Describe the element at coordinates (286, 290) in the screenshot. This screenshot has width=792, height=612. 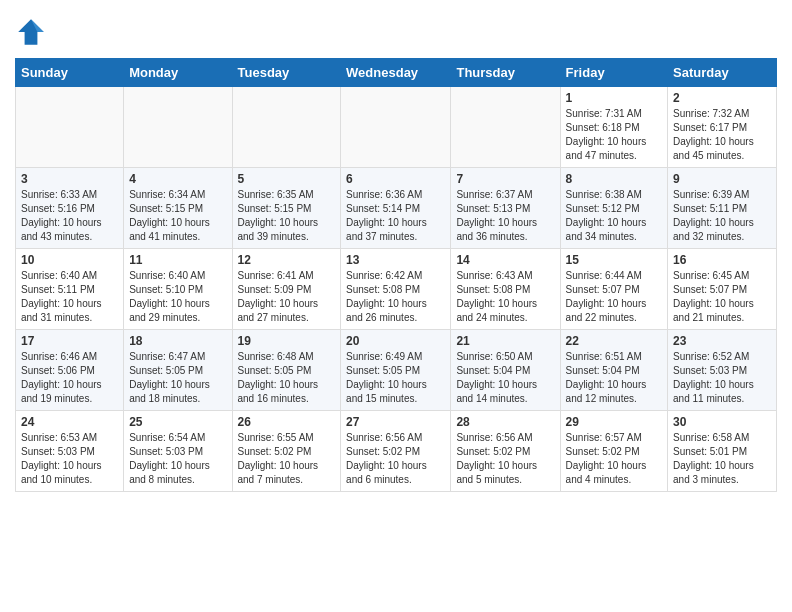
I see `calendar-cell: 12Sunrise: 6:41 AM Sunset: 5:09 PM Dayli…` at that location.